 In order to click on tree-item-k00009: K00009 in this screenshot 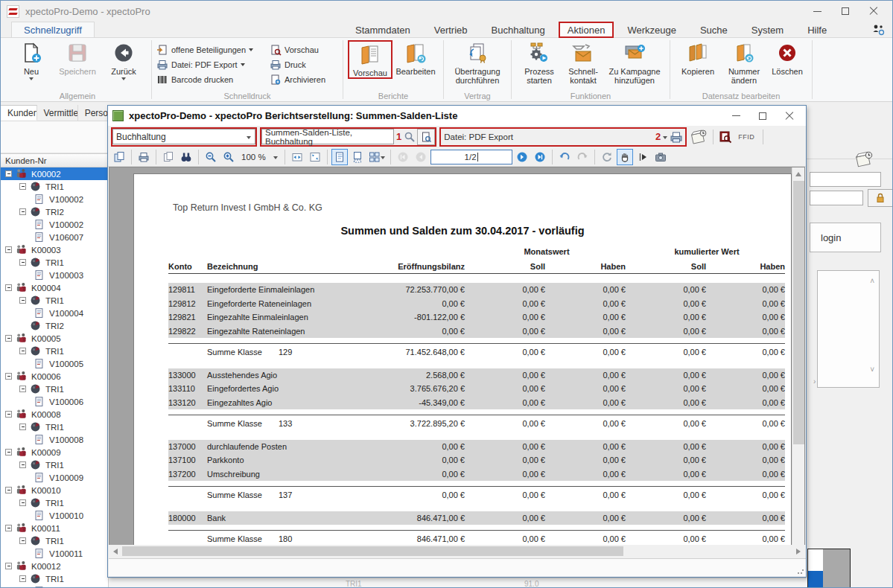, I will do `click(54, 453)`.